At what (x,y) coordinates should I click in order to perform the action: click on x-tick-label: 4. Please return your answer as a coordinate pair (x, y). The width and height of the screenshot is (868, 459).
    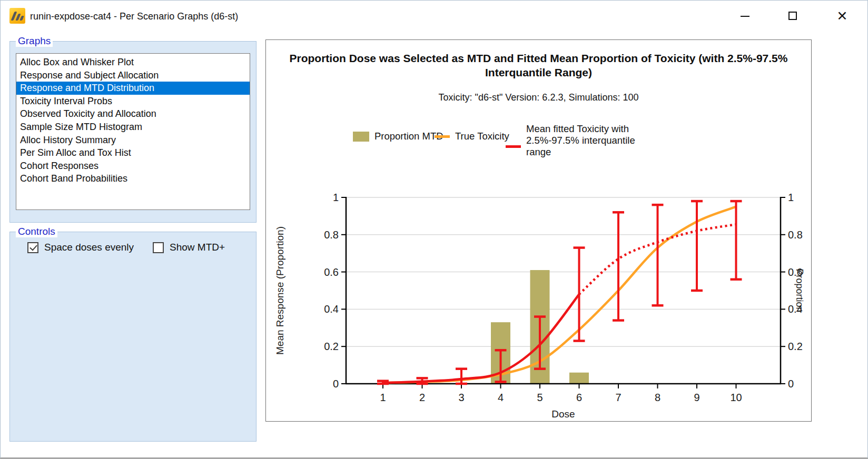
    Looking at the image, I should click on (500, 397).